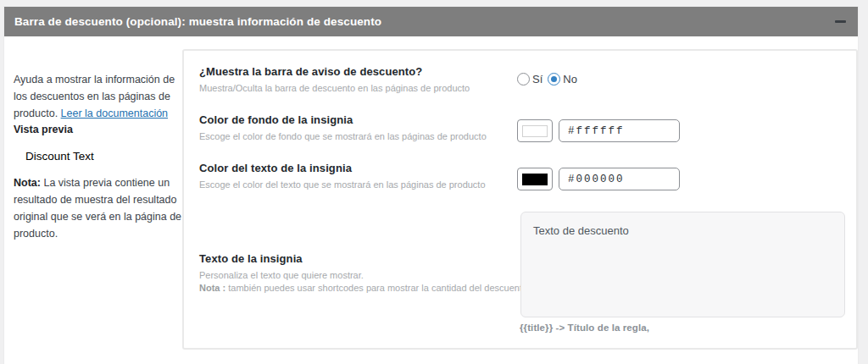  Describe the element at coordinates (357, 288) in the screenshot. I see `badge-text-note: Nota : también puedes usar shortcodes pa…` at that location.